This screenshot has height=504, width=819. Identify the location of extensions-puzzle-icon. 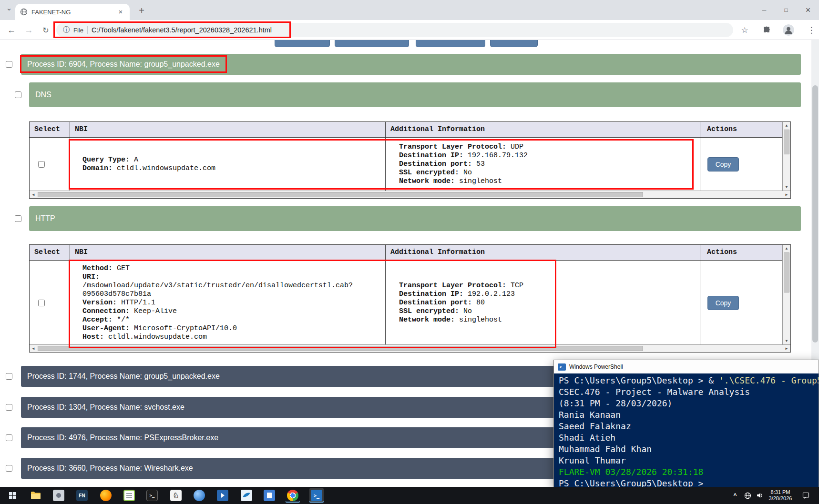
(767, 30).